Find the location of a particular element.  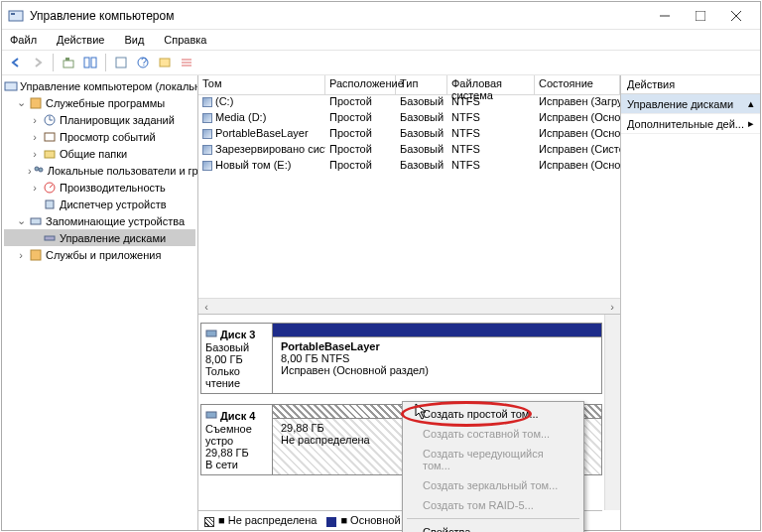

chevron-up-icon: ▴ is located at coordinates (751, 103).